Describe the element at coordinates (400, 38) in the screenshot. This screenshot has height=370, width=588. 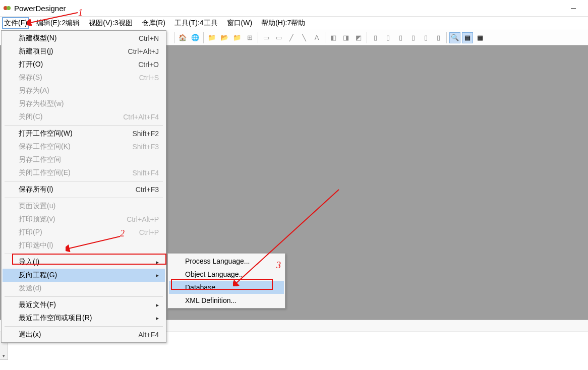
I see `toolbar-align3-icon: ▯` at that location.